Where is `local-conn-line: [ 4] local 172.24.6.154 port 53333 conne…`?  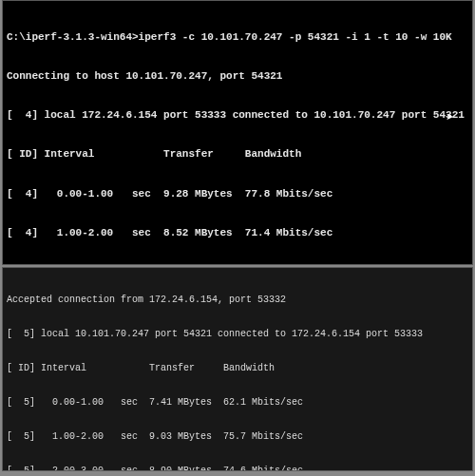
local-conn-line: [ 4] local 172.24.6.154 port 53333 conne… is located at coordinates (238, 116).